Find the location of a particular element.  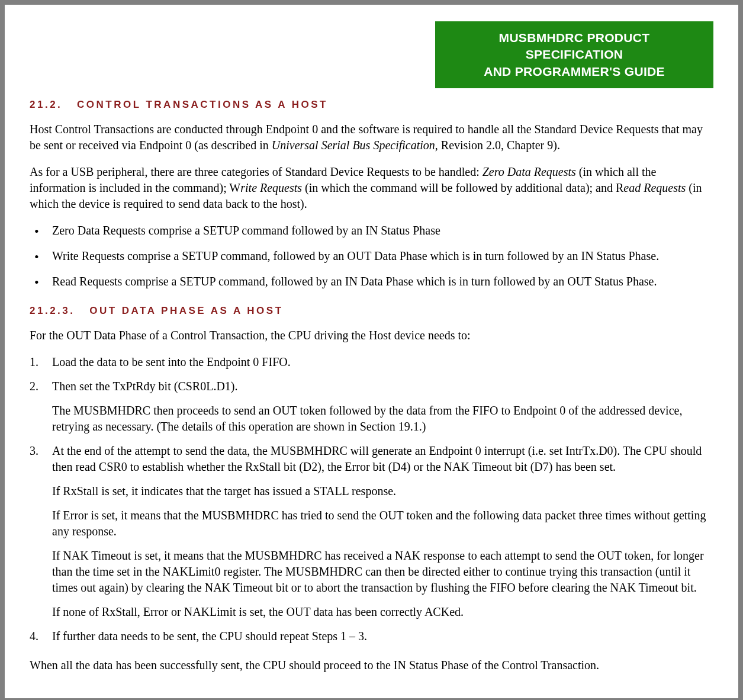

list-item: Write Requests comprise a SETUP command,… is located at coordinates (372, 256).